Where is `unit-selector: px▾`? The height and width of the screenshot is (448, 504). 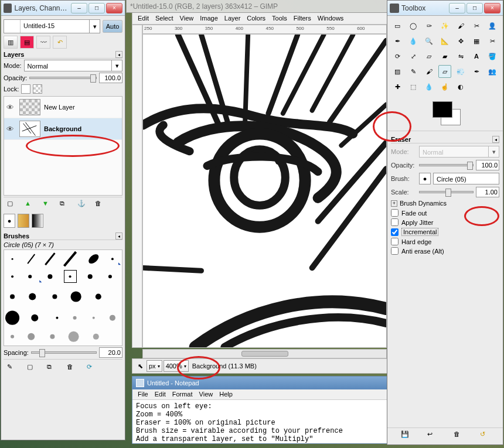 unit-selector: px▾ is located at coordinates (155, 366).